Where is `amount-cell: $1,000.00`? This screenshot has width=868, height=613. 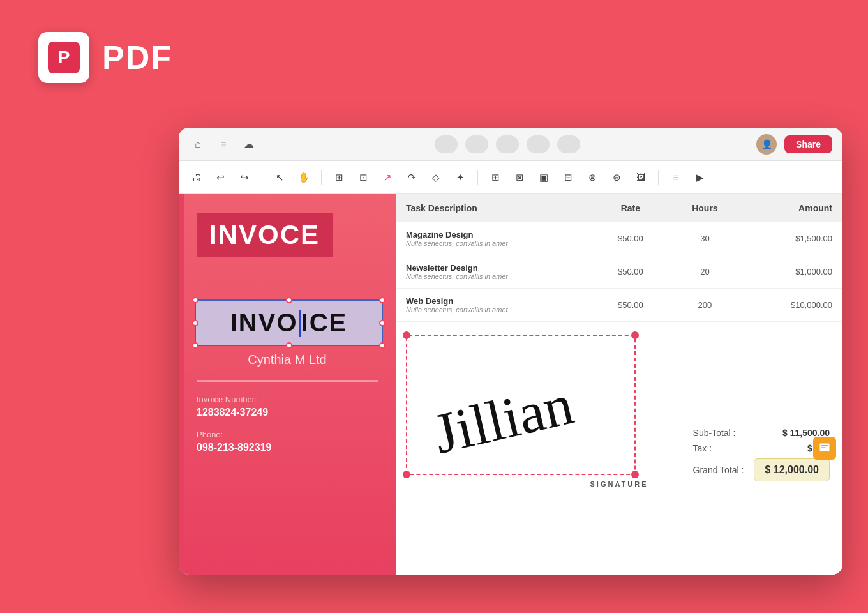 amount-cell: $1,000.00 is located at coordinates (793, 272).